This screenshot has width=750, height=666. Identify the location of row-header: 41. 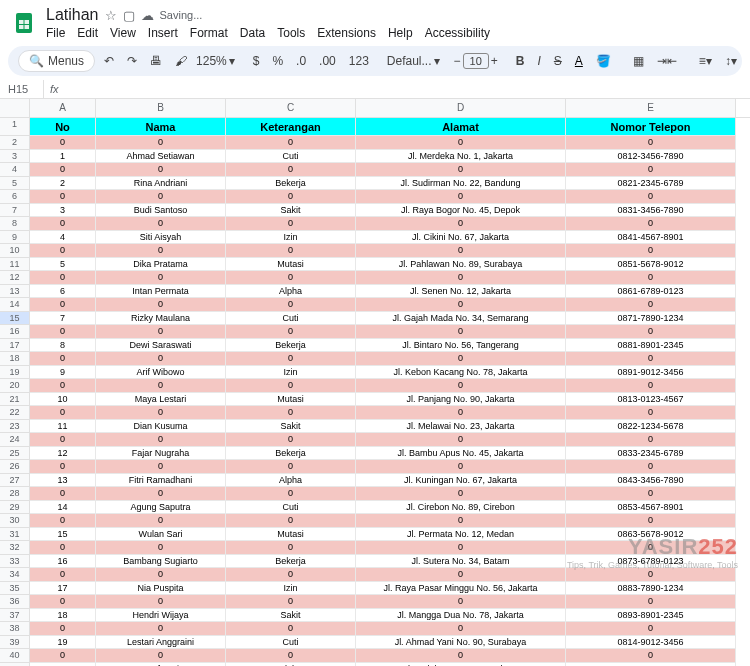
(15, 665).